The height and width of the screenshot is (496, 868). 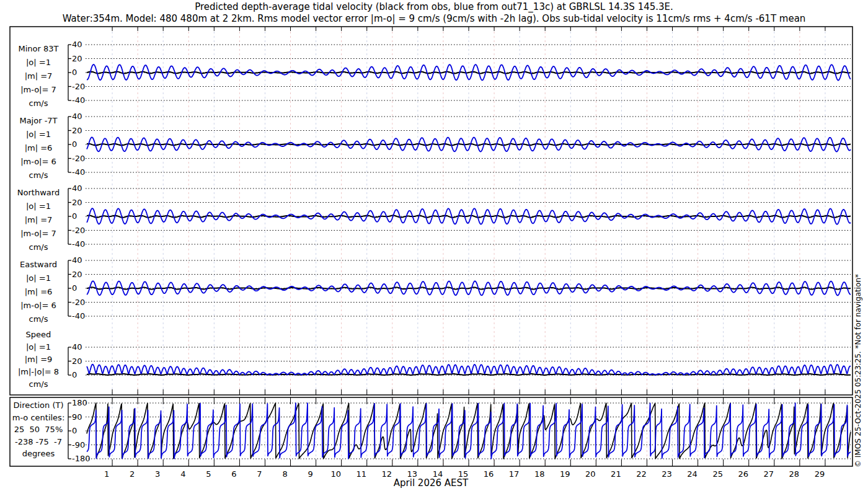 I want to click on y-tick-label-north: -40, so click(x=78, y=244).